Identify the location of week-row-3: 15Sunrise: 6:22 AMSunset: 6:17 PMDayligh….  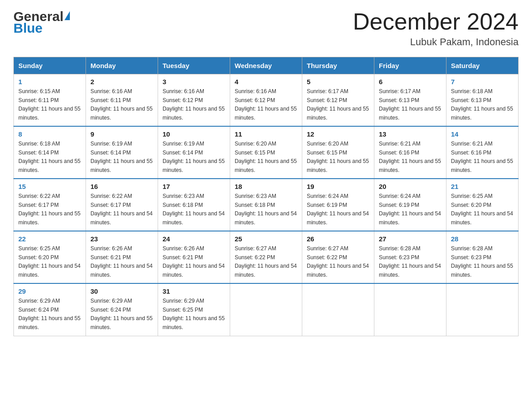
(266, 205).